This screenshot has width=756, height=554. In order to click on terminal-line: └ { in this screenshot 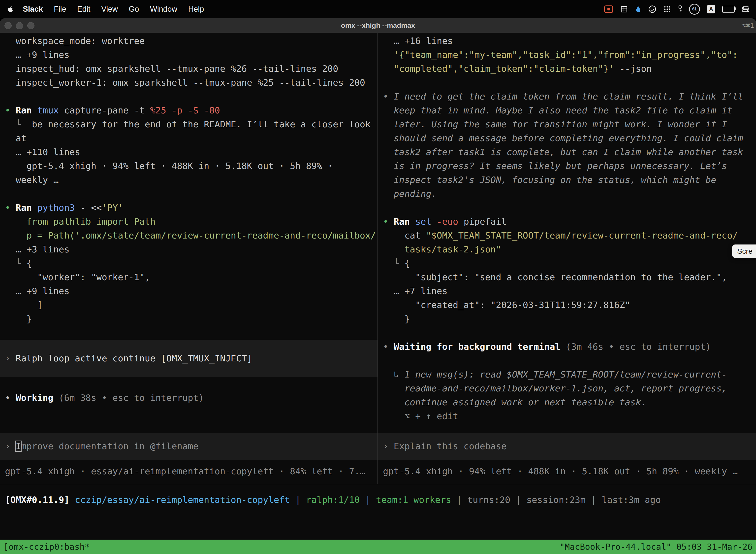, I will do `click(189, 264)`.